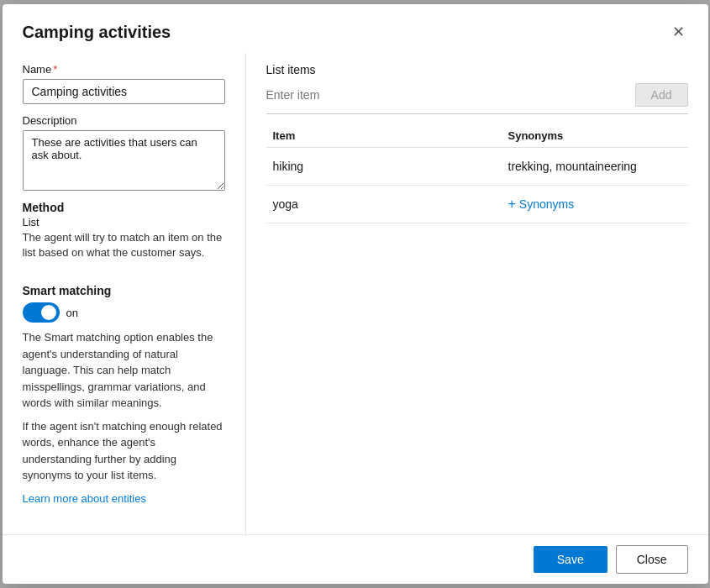 The image size is (710, 588). What do you see at coordinates (124, 153) in the screenshot?
I see `description-field-group: Description These are activities that us…` at bounding box center [124, 153].